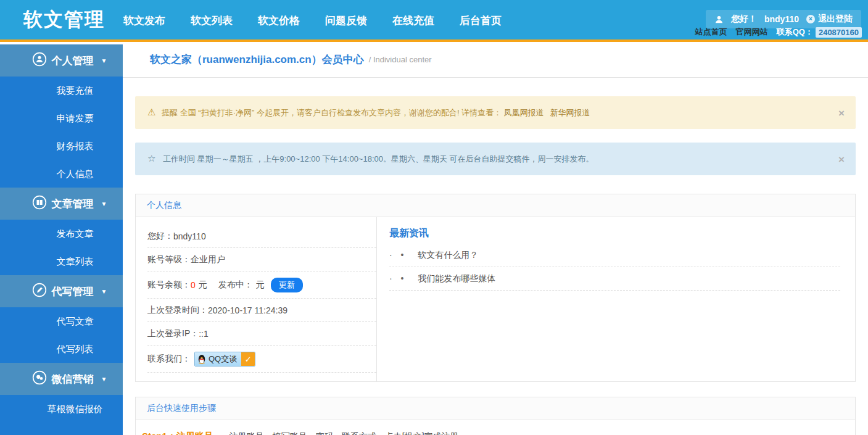 This screenshot has width=868, height=435. I want to click on step-1-label: Step1：注册账号, so click(178, 433).